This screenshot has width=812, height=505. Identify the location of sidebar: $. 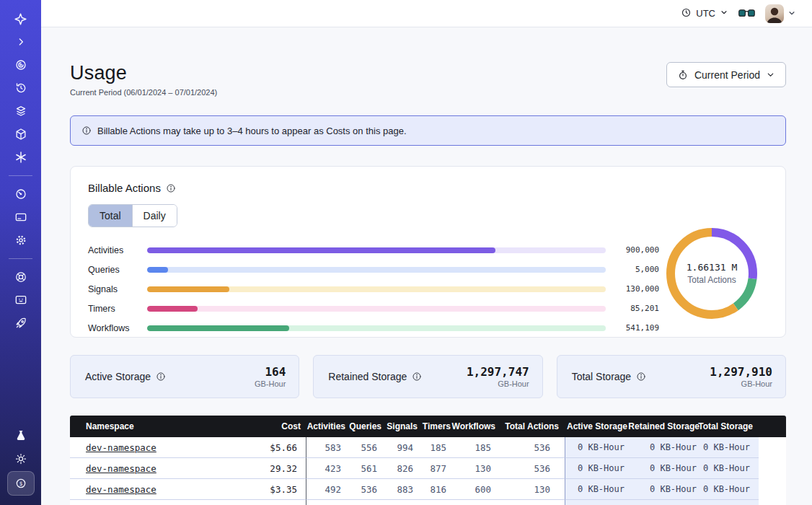
(20, 252).